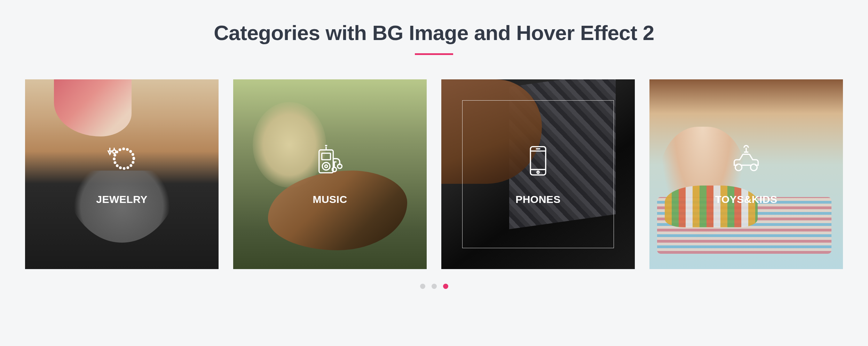 The image size is (868, 346). What do you see at coordinates (330, 162) in the screenshot?
I see `mp3-player-icon` at bounding box center [330, 162].